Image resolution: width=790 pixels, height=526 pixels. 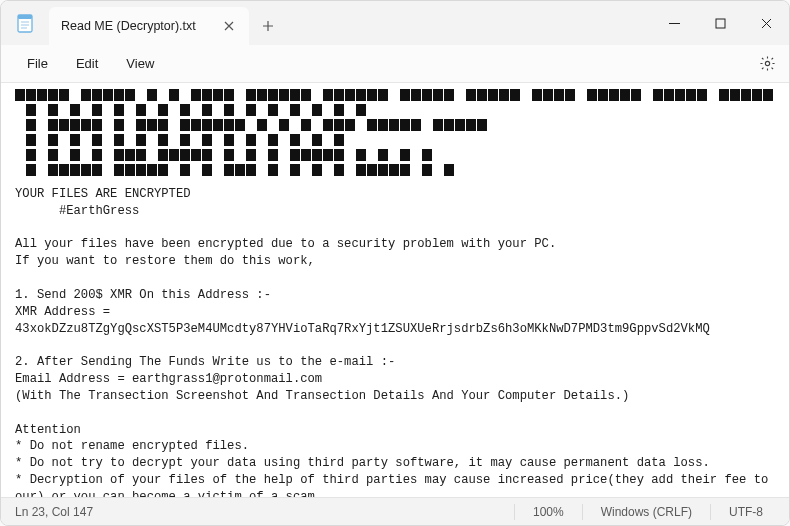 I want to click on status-encoding: UTF-8, so click(x=746, y=512).